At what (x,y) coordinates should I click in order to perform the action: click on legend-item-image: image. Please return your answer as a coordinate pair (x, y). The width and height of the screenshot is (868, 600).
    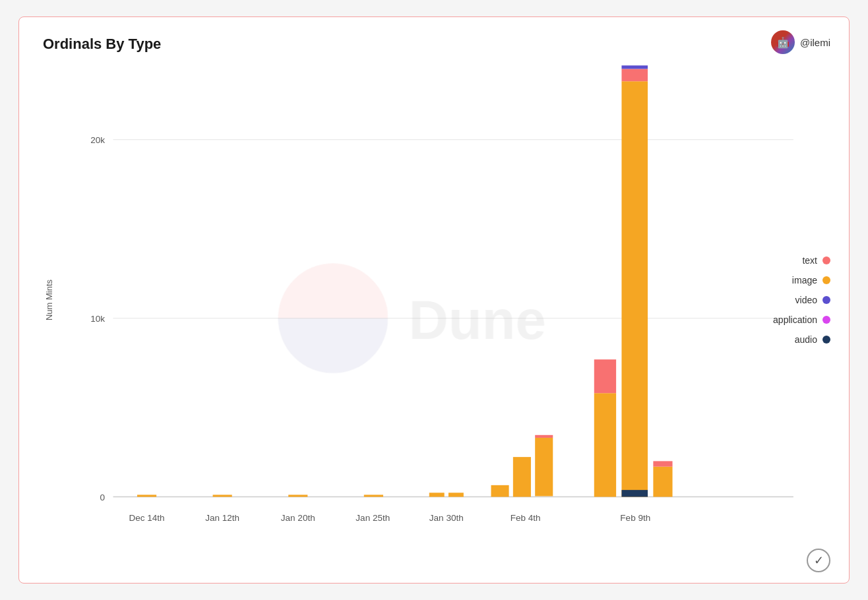
    Looking at the image, I should click on (802, 280).